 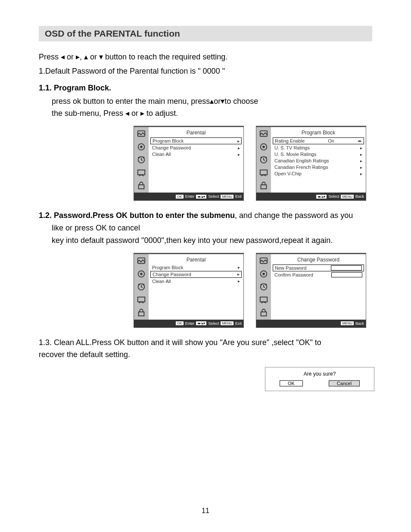 I want to click on new-password-row: New Password, so click(x=318, y=268).